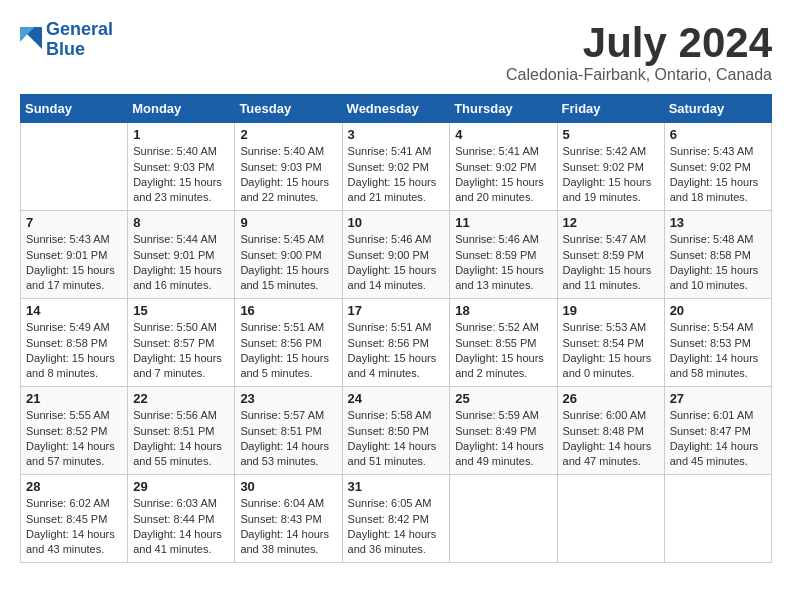 The width and height of the screenshot is (792, 612). I want to click on calendar-header-row: SundayMondayTuesdayWednesdayThursdayFrid…, so click(396, 109).